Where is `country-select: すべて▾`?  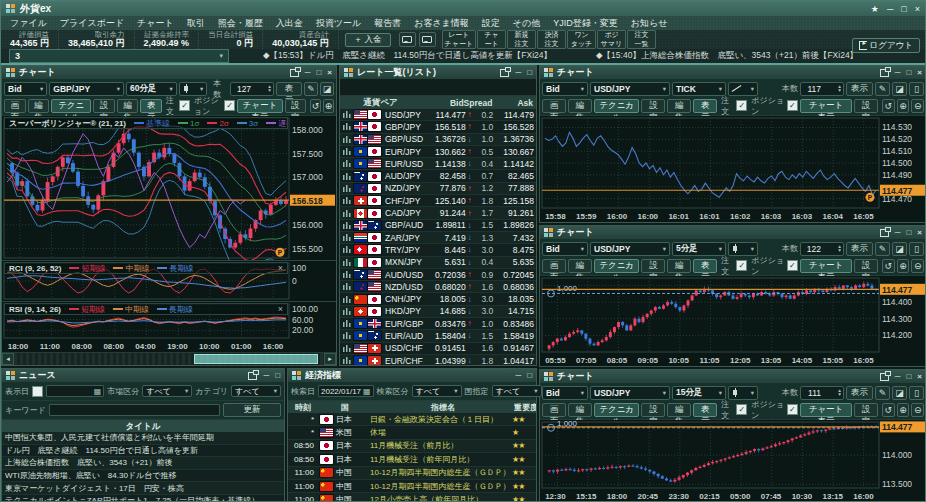
country-select: すべて▾ is located at coordinates (517, 391).